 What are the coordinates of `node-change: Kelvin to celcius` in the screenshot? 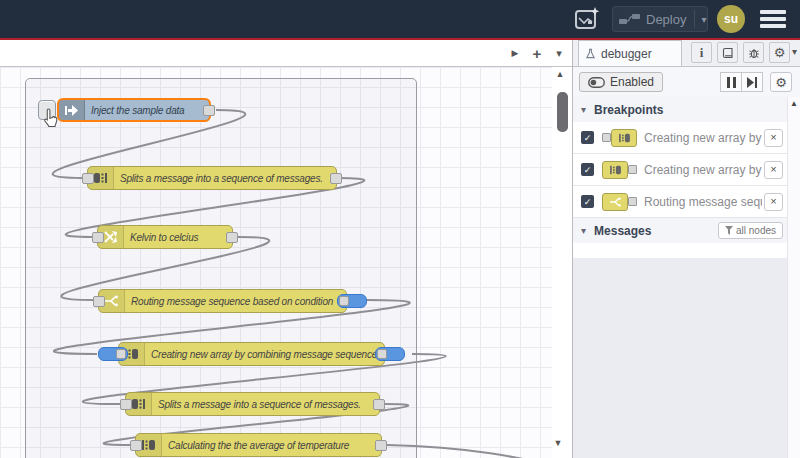 It's located at (165, 237).